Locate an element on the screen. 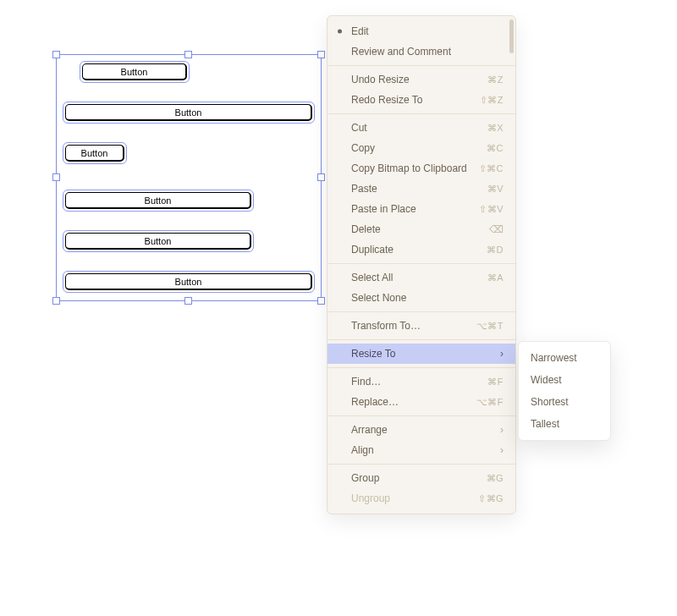 The width and height of the screenshot is (677, 616). menu-item-label: Redo Resize To is located at coordinates (388, 100).